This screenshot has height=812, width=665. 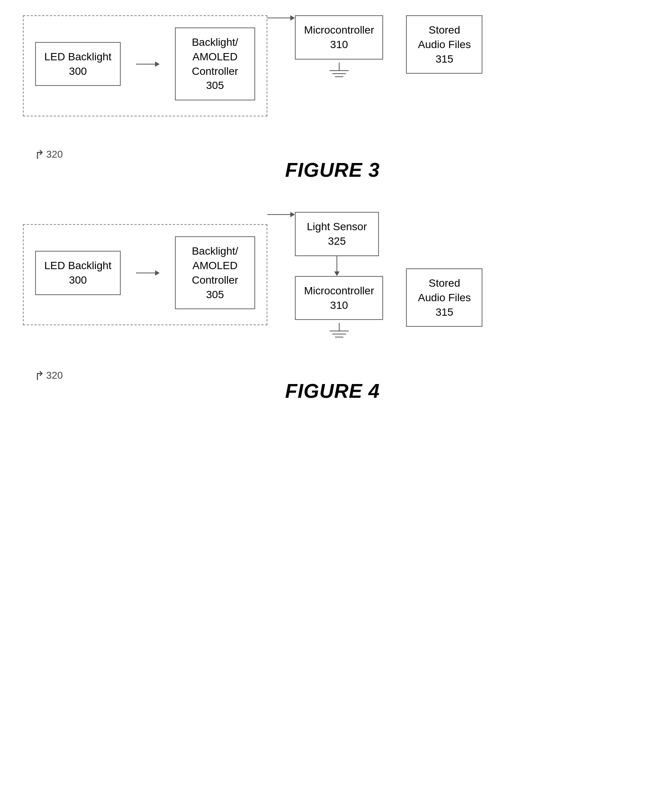 I want to click on figure4-controller-box: Backlight/ AMOLED Controller 305, so click(x=215, y=273).